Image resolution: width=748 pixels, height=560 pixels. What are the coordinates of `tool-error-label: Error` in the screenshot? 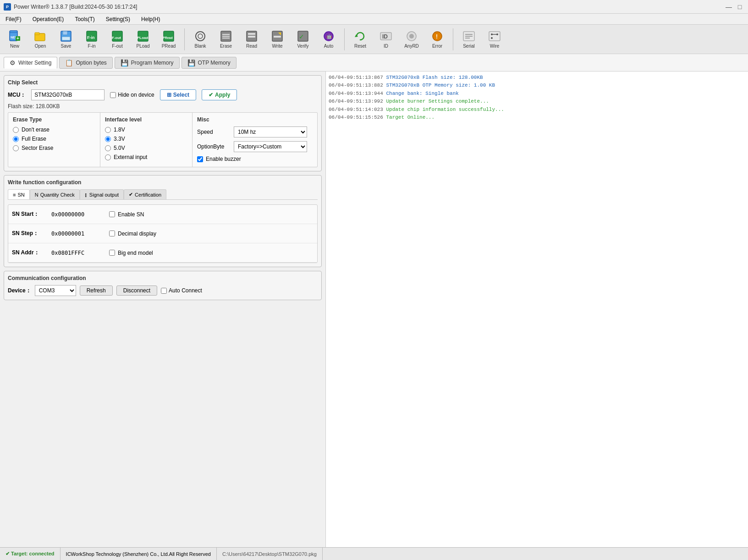 It's located at (437, 46).